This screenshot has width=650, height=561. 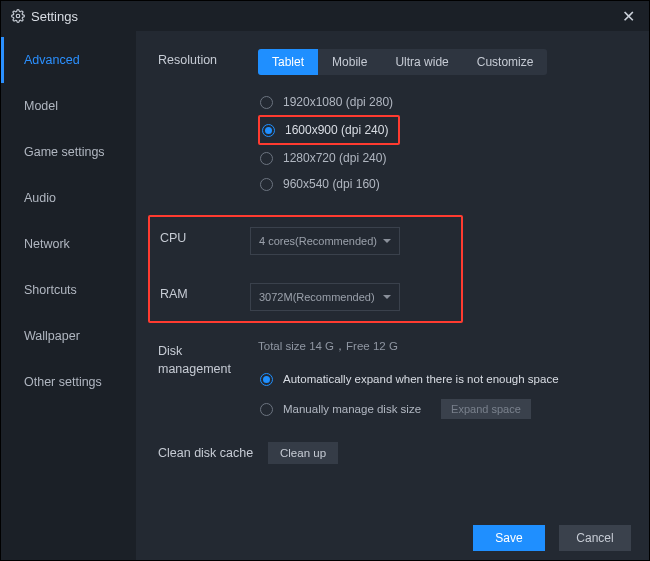 I want to click on sidebar-item-label: Advanced, so click(x=52, y=60).